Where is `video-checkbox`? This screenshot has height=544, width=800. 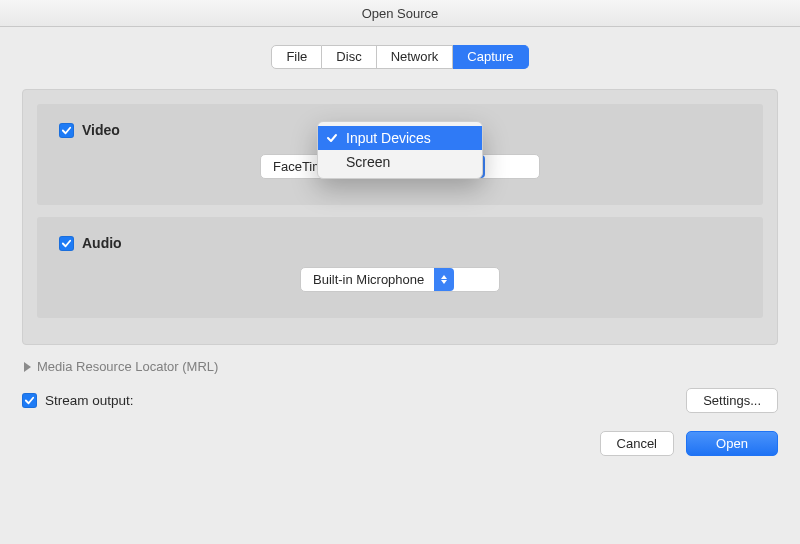 video-checkbox is located at coordinates (66, 130).